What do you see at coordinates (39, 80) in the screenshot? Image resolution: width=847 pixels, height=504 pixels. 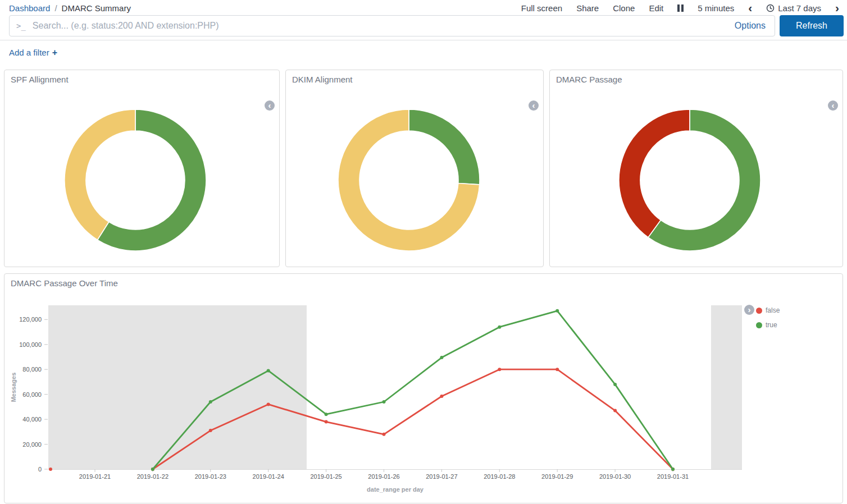 I see `panel-title: SPF Allignment` at bounding box center [39, 80].